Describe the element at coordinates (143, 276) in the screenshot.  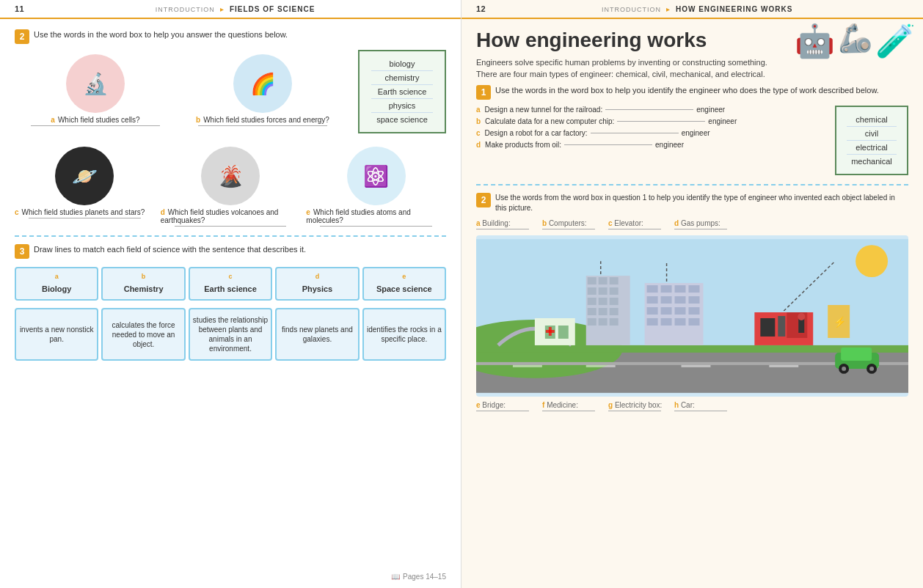
I see `match-letter-b: b` at that location.